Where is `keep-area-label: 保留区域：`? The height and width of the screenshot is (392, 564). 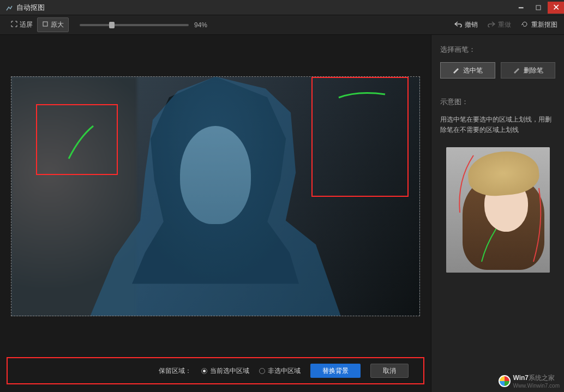
keep-area-label: 保留区域： is located at coordinates (175, 371).